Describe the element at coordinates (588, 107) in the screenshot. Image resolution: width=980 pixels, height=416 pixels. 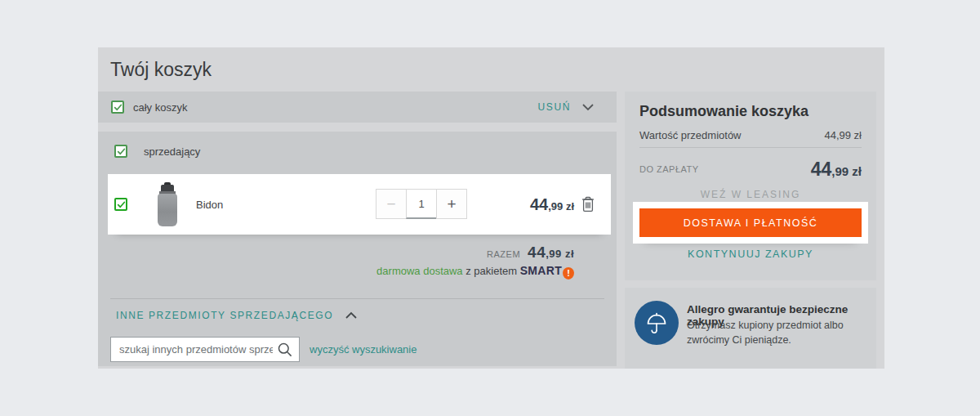
I see `chevron-down-icon` at that location.